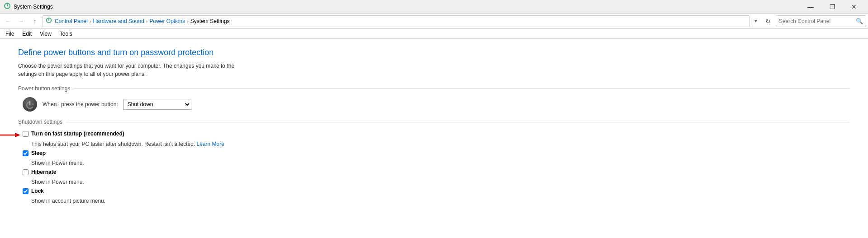 This screenshot has height=238, width=868. What do you see at coordinates (49, 21) in the screenshot?
I see `window-icon-small` at bounding box center [49, 21].